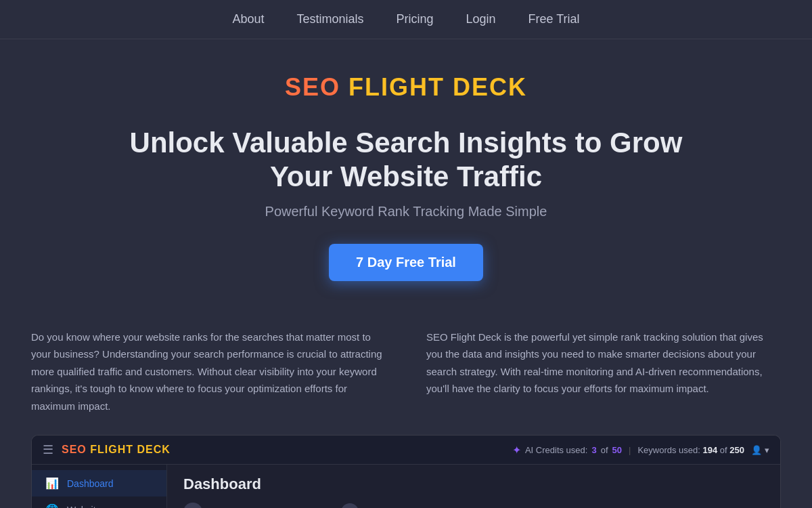 The height and width of the screenshot is (508, 812). I want to click on dashboard-preview: ☰ SEO FLIGHT DECK ✦ AI Credits used: 3 o…, so click(406, 471).